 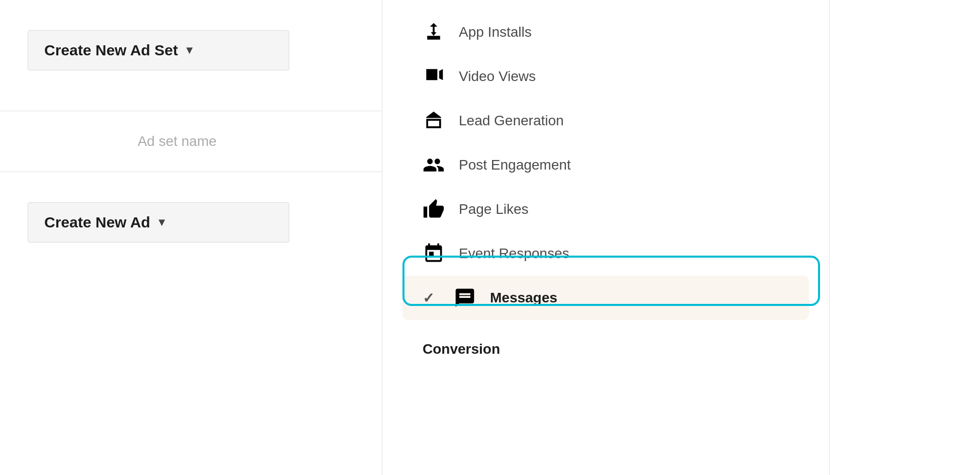 What do you see at coordinates (606, 209) in the screenshot?
I see `menu-item-page-likes: Page Likes` at bounding box center [606, 209].